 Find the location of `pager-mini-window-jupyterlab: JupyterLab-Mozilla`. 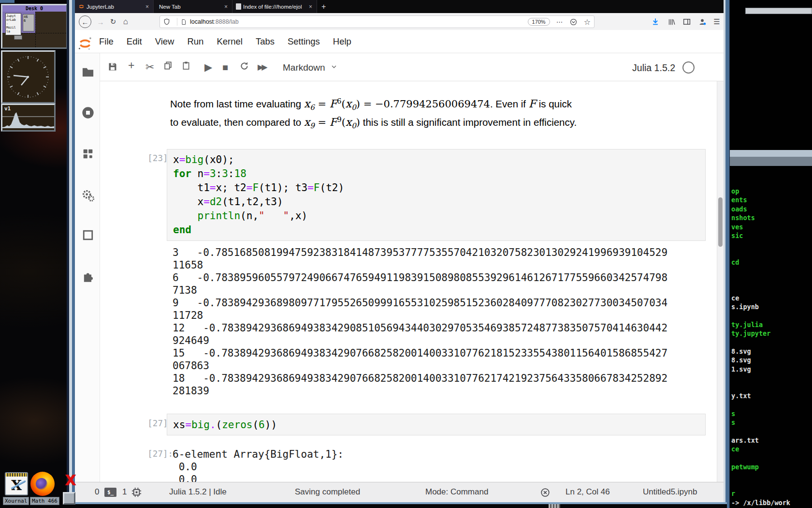

pager-mini-window-jupyterlab: JupyterLab-Mozilla is located at coordinates (14, 24).